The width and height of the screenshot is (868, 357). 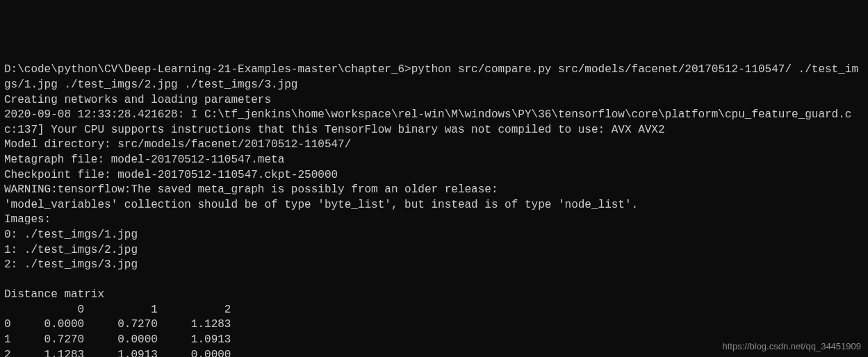 I want to click on output-images-header: Images:, so click(x=434, y=220).